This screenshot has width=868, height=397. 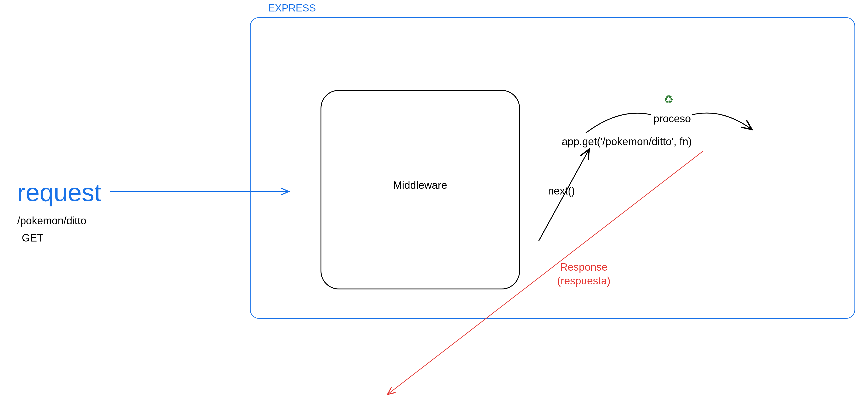 I want to click on response-text1: Response, so click(x=584, y=267).